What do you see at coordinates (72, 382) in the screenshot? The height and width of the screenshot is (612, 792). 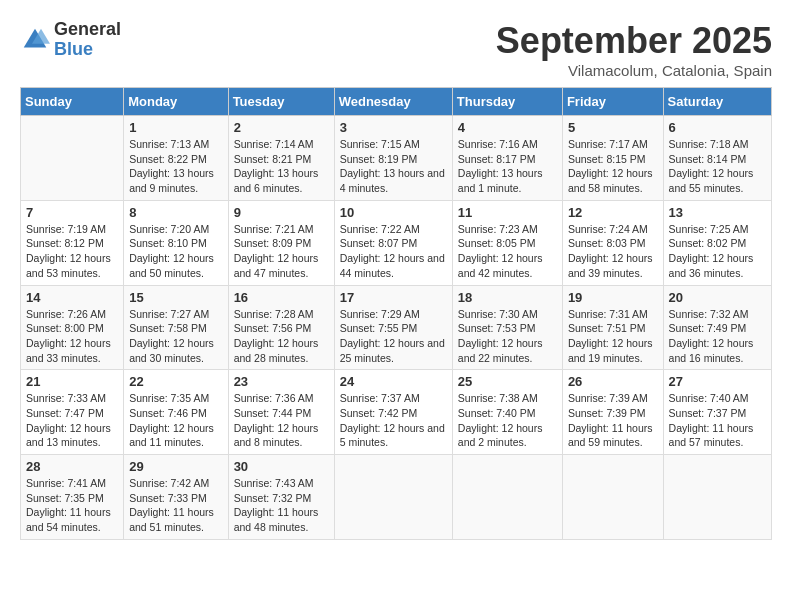 I see `day-number: 21` at bounding box center [72, 382].